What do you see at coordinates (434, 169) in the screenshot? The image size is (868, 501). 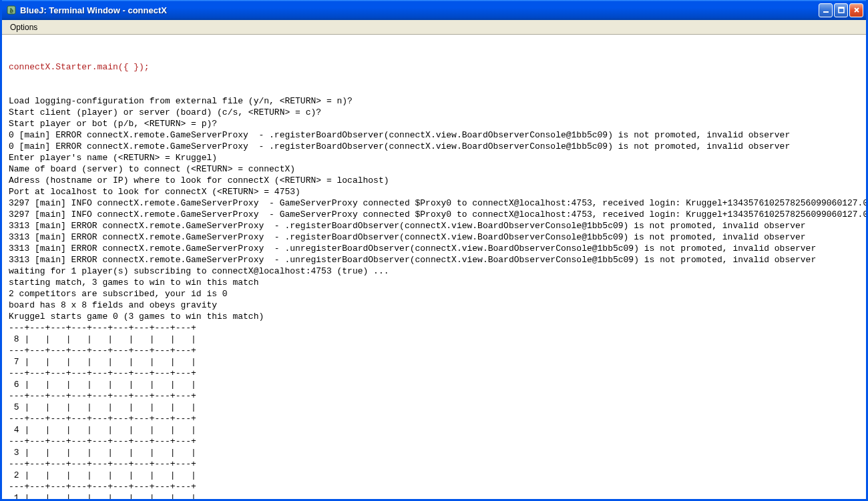 I see `terminal-line: Name of board (server) to connect (<RETU…` at bounding box center [434, 169].